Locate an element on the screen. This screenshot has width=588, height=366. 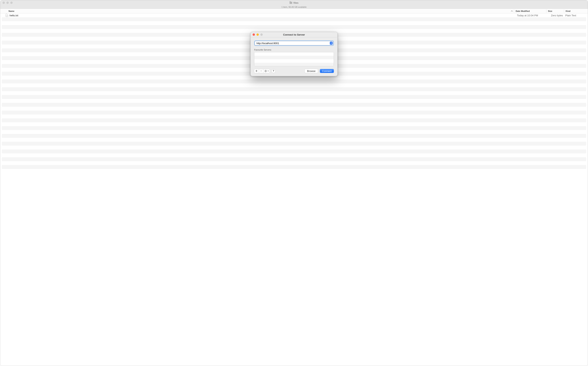
minus-icon is located at coordinates (261, 71).